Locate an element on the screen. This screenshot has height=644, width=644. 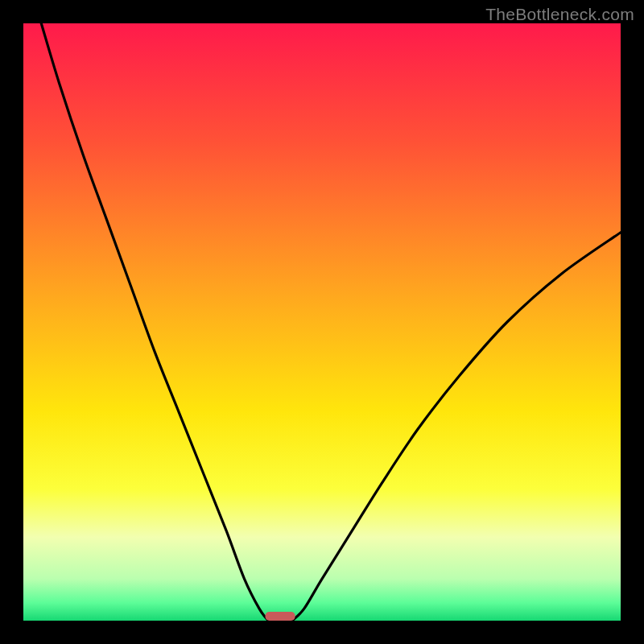
bottleneck-marker is located at coordinates (280, 617).